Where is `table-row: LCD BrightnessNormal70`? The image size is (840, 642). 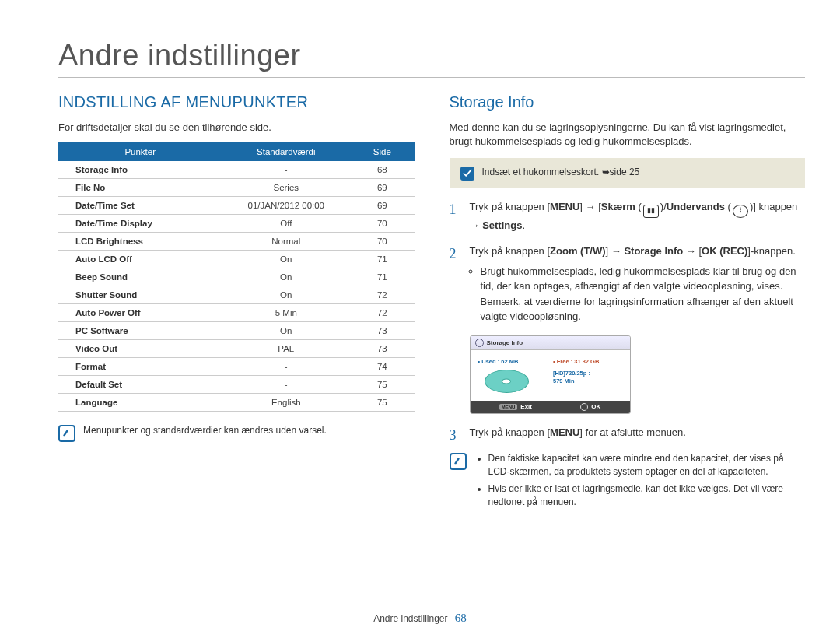
table-row: LCD BrightnessNormal70 is located at coordinates (236, 241).